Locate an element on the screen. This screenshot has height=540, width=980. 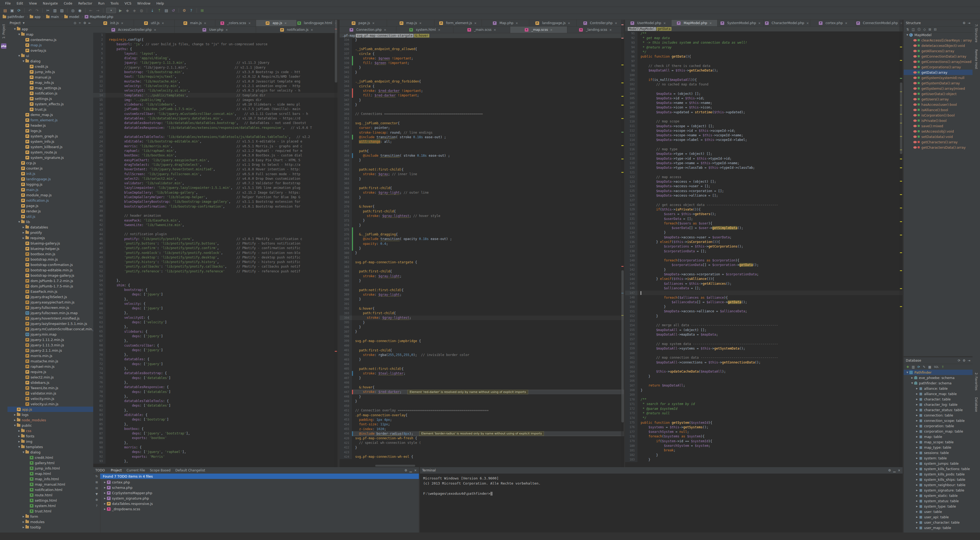
db-table-system_signature: ▶▦system_signature: table is located at coordinates (938, 490).